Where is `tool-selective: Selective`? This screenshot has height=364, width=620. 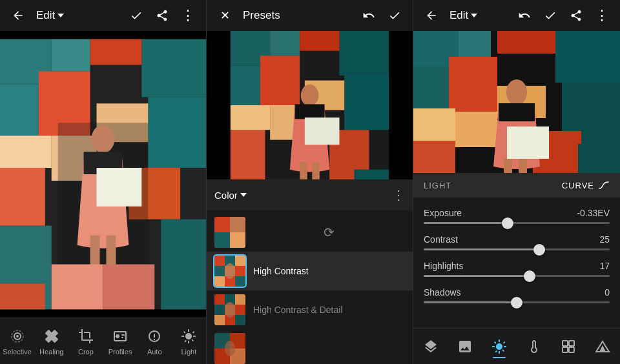 tool-selective: Selective is located at coordinates (17, 341).